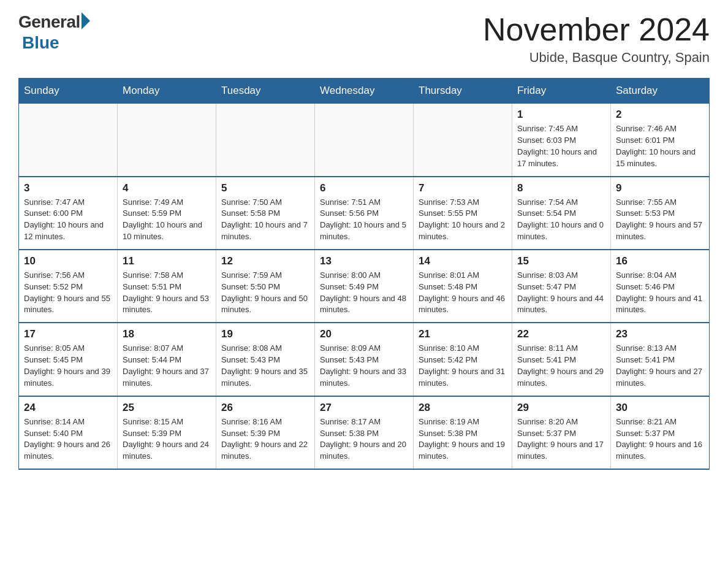 The height and width of the screenshot is (563, 728). I want to click on day-info: Sunrise: 8:19 AMSunset: 5:38 PMDaylight:…, so click(463, 439).